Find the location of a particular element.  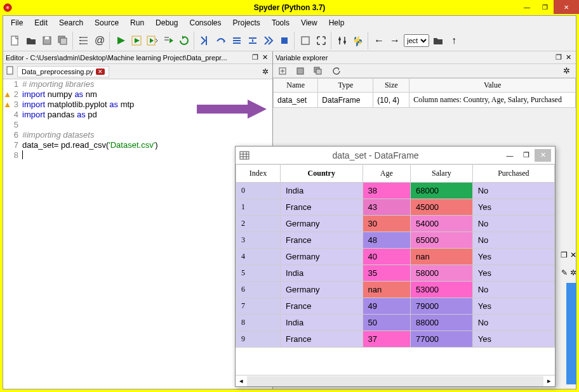

menu-projects: Projects is located at coordinates (246, 23).